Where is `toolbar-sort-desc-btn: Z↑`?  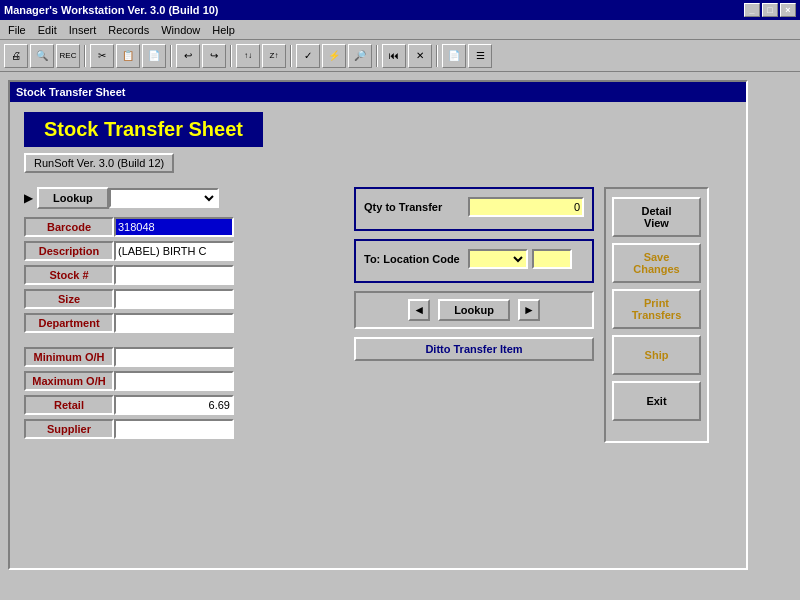
toolbar-sort-desc-btn: Z↑ is located at coordinates (274, 56).